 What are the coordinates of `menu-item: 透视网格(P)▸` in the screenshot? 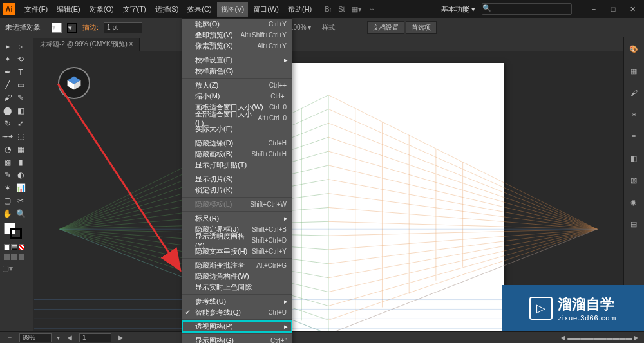 It's located at (237, 327).